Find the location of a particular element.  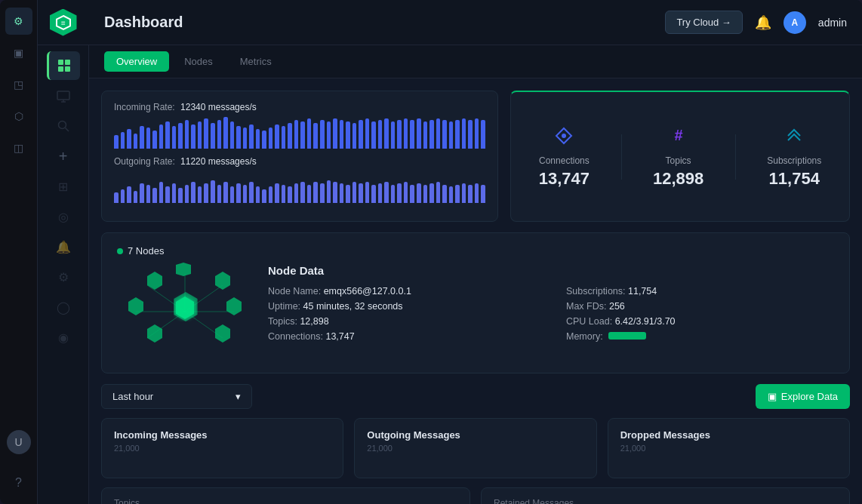

strip-icon-help: ? is located at coordinates (19, 483).